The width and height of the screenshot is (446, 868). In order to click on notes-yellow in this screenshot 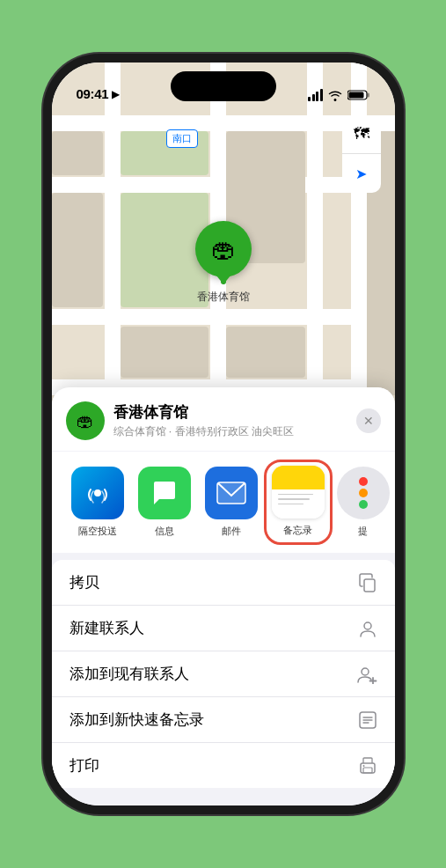, I will do `click(298, 477)`.